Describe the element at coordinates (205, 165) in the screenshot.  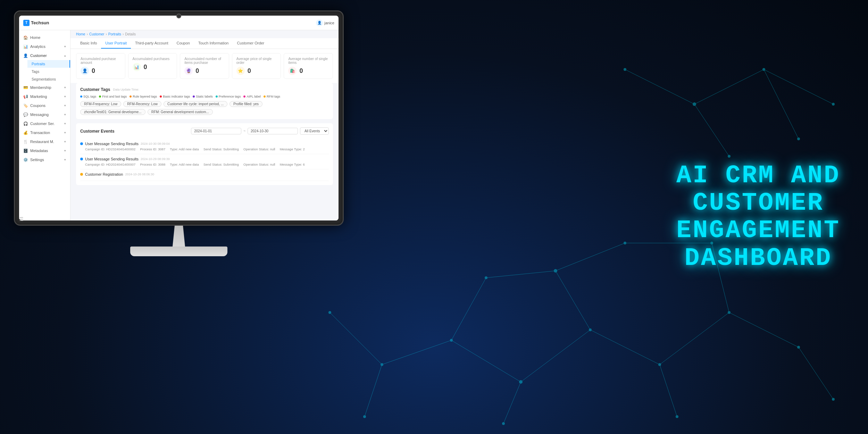
I see `event-details-2: Campaign ID: HD202404G400007 Process ID:…` at that location.